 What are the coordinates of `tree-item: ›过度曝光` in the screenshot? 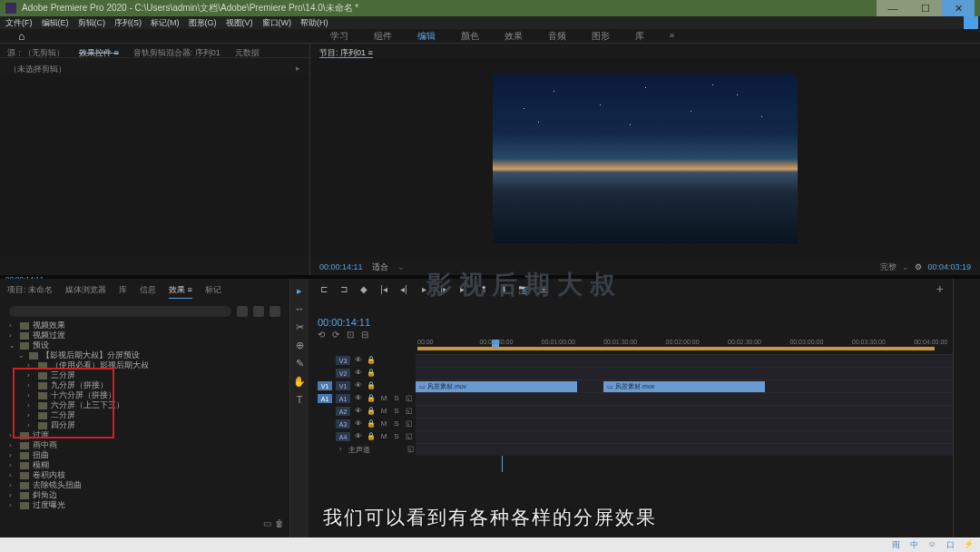 It's located at (145, 505).